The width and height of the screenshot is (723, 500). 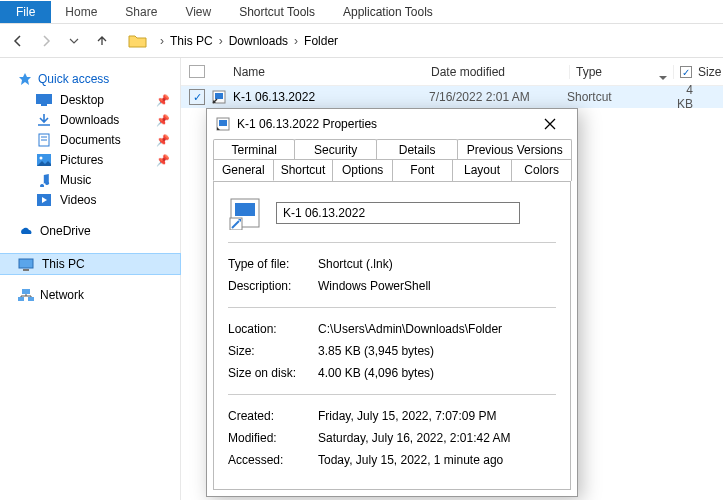 I want to click on file-row: ✓ K-1 06.13.2022 7/16/2022 2:01 AM Short…, so click(x=452, y=97).